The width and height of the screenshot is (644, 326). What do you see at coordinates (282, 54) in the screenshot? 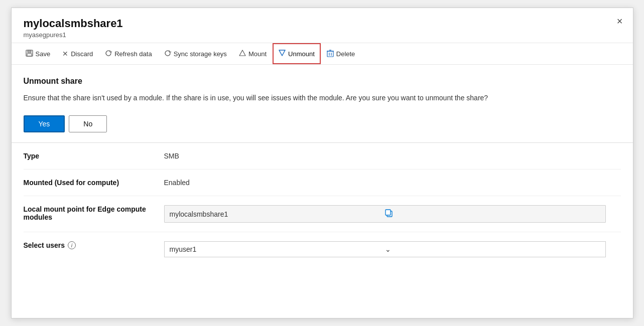
I see `unmount-icon` at bounding box center [282, 54].